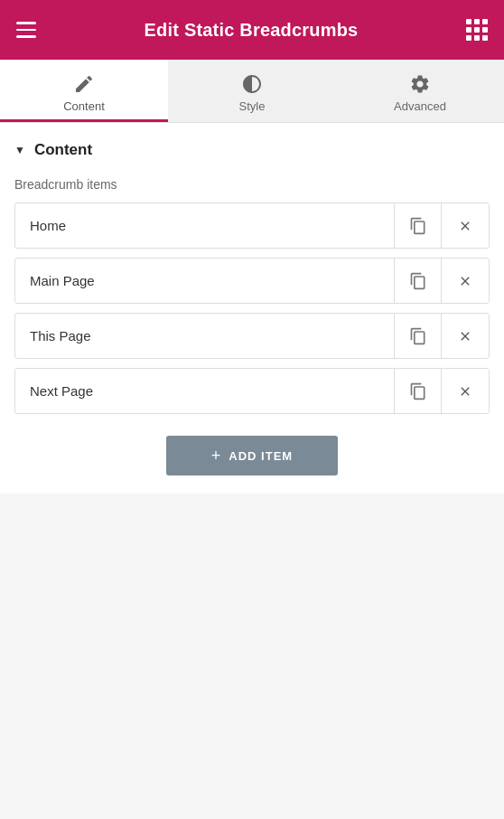  I want to click on breadcrumb-item: Main Page, so click(252, 280).